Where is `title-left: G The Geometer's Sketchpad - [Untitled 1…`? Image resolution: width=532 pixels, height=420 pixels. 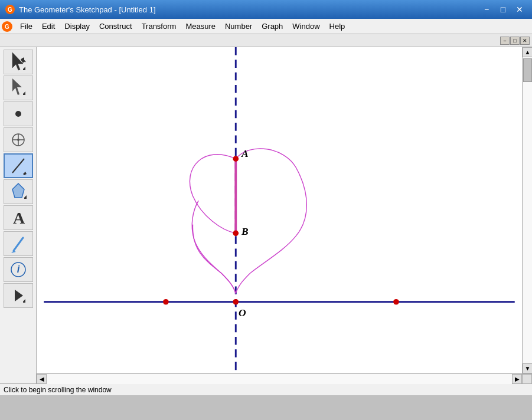 title-left: G The Geometer's Sketchpad - [Untitled 1… is located at coordinates (80, 9).